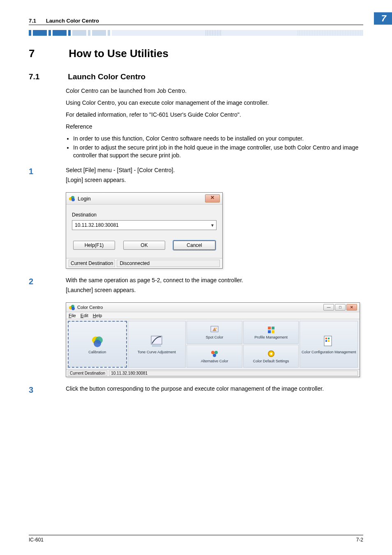  What do you see at coordinates (196, 539) in the screenshot?
I see `page-footer: IC-601 7-2` at bounding box center [196, 539].